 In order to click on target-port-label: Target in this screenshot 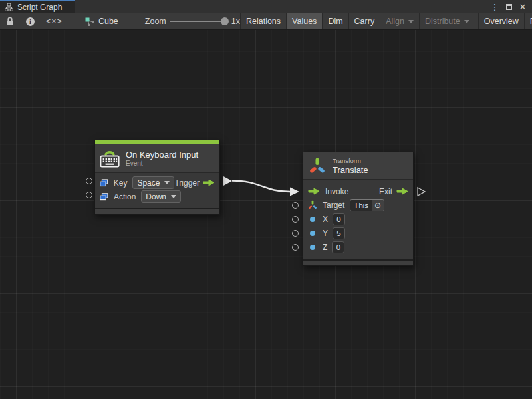, I will do `click(334, 205)`.